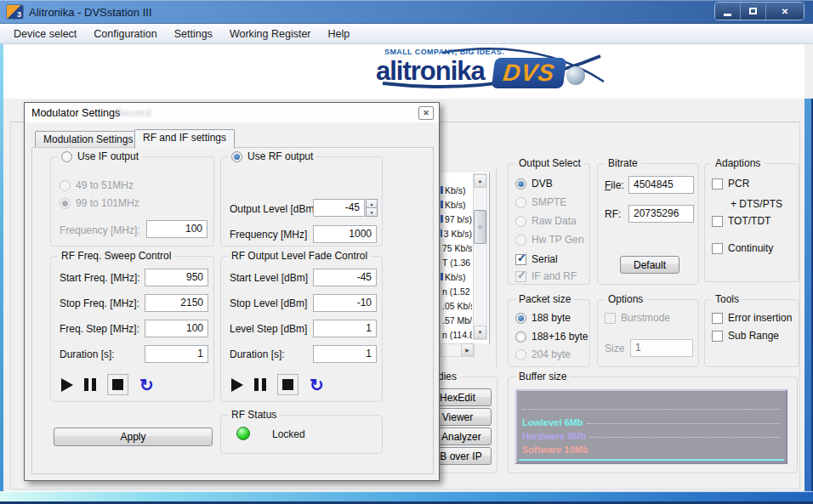 This screenshot has width=813, height=504. Describe the element at coordinates (662, 185) in the screenshot. I see `file-bitrate-field: 4504845` at that location.